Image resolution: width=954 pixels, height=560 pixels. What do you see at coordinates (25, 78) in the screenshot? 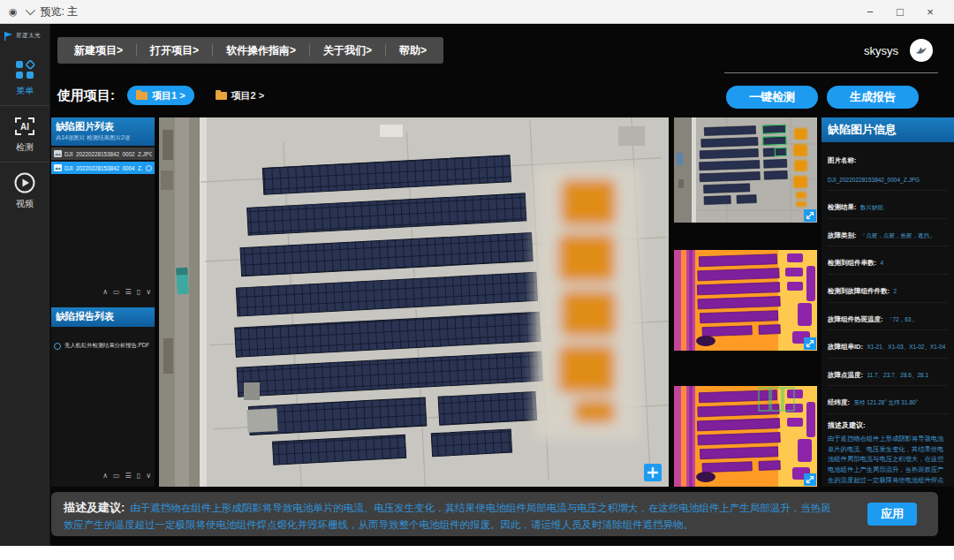
I see `sidebar-item-menu: 菜单` at bounding box center [25, 78].